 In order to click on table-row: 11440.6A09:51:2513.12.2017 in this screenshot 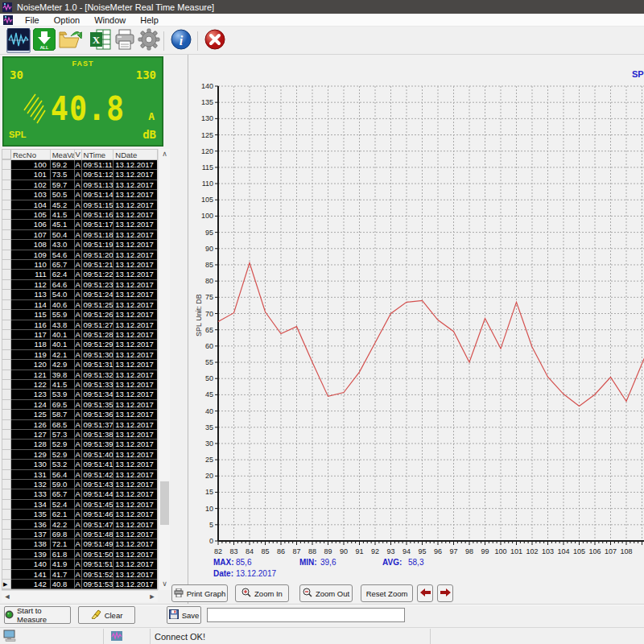, I will do `click(80, 305)`.